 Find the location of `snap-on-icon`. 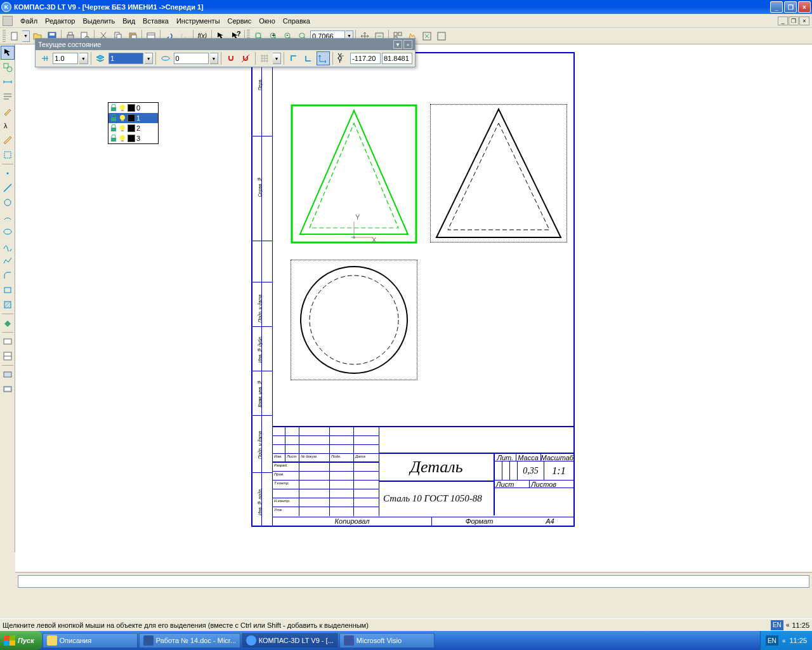

snap-on-icon is located at coordinates (231, 58).